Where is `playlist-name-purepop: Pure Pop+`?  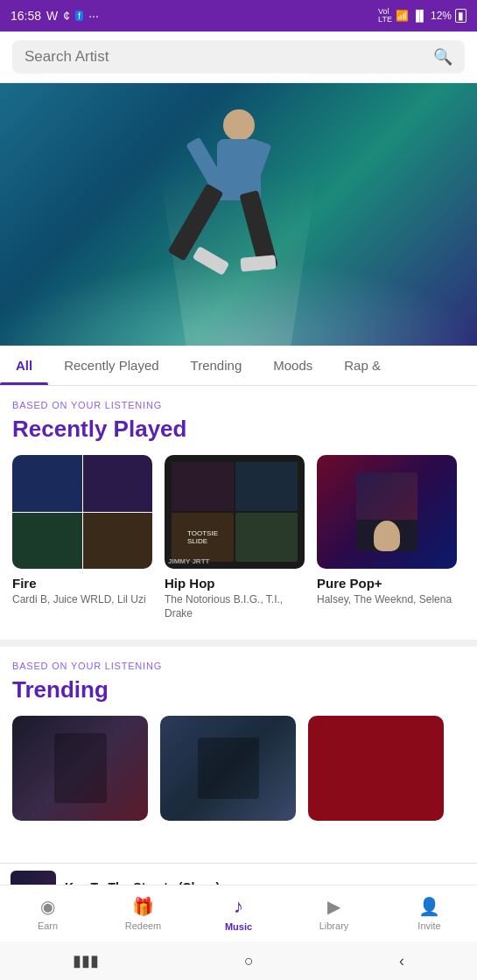
playlist-name-purepop: Pure Pop+ is located at coordinates (387, 583).